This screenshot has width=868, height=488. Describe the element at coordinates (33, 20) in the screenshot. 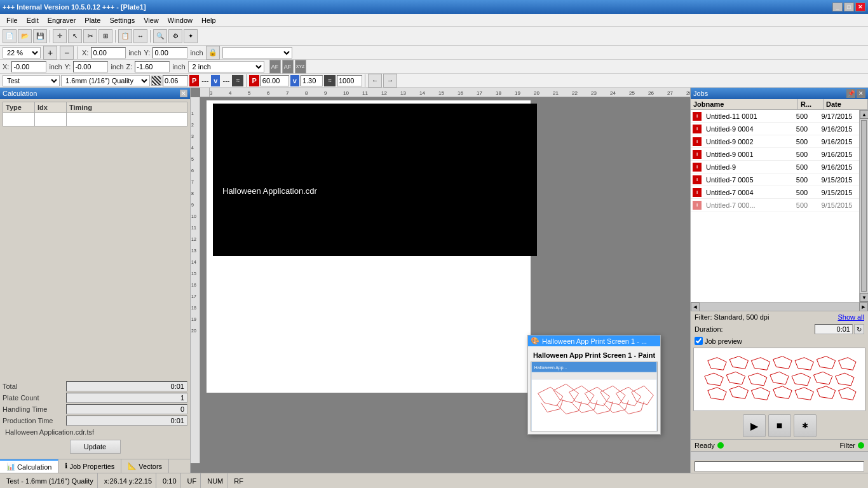

I see `menu-edit: Edit` at that location.